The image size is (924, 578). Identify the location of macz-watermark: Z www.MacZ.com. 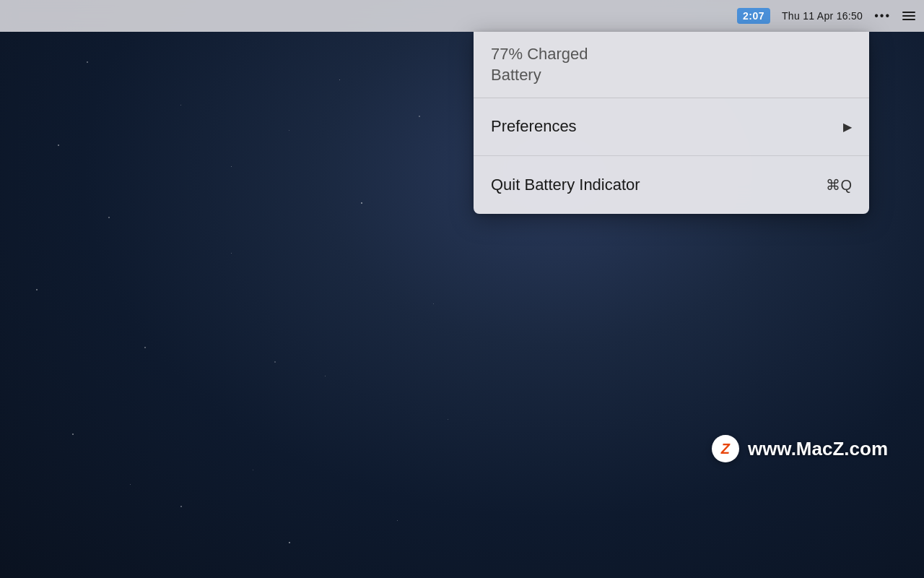
(800, 449).